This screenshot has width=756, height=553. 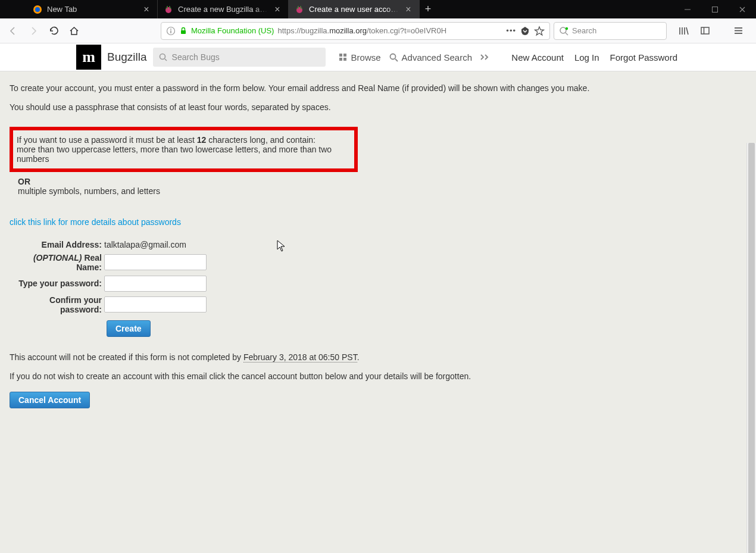 What do you see at coordinates (127, 57) in the screenshot?
I see `site-brand: Bugzilla` at bounding box center [127, 57].